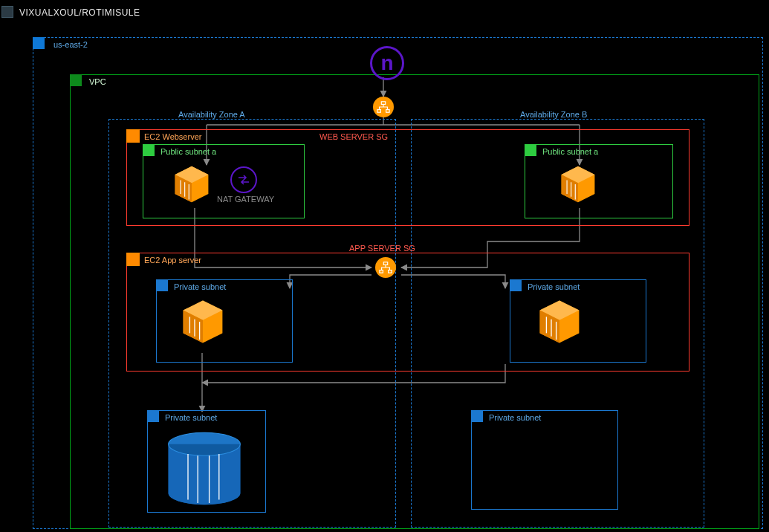 The width and height of the screenshot is (769, 532). Describe the element at coordinates (191, 418) in the screenshot. I see `private-db-a-label: Private subnet` at that location.